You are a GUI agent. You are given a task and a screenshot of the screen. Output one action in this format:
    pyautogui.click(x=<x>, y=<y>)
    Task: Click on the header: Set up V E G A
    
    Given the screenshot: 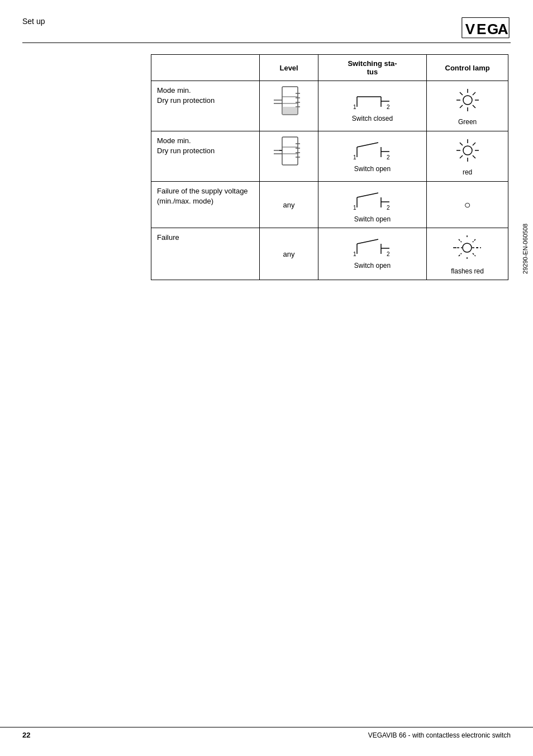 What is the action you would take?
    pyautogui.click(x=266, y=30)
    